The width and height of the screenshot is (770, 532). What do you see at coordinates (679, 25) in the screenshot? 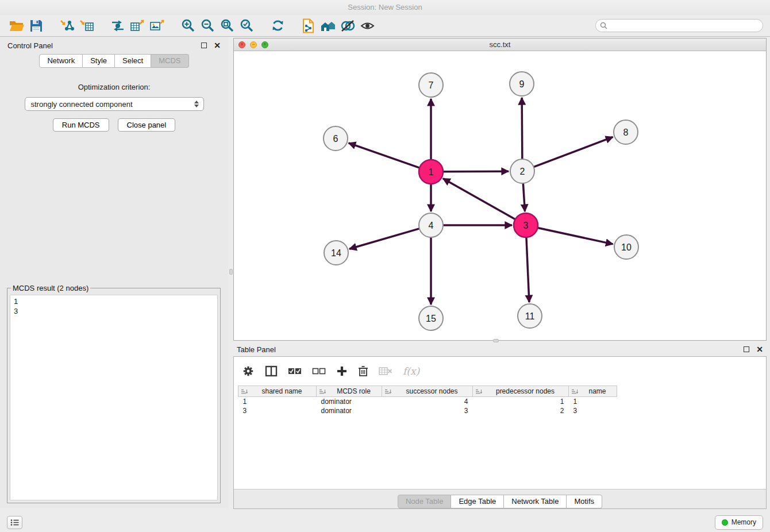
I see `session-search-box` at bounding box center [679, 25].